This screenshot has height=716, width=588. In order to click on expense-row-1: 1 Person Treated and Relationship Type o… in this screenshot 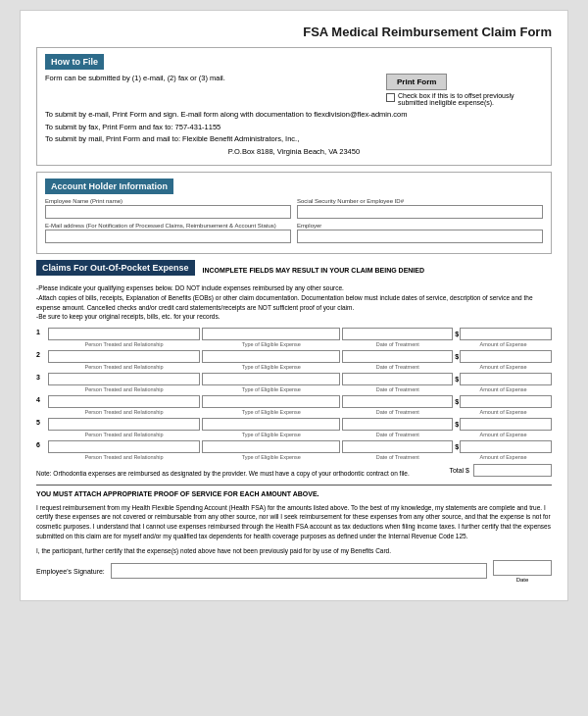, I will do `click(294, 337)`.